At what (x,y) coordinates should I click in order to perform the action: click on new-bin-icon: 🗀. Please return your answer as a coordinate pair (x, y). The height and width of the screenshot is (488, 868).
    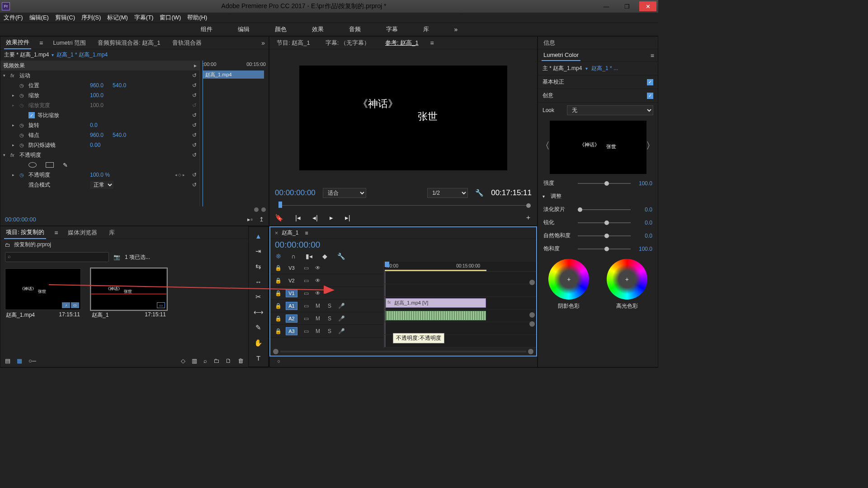
    Looking at the image, I should click on (216, 361).